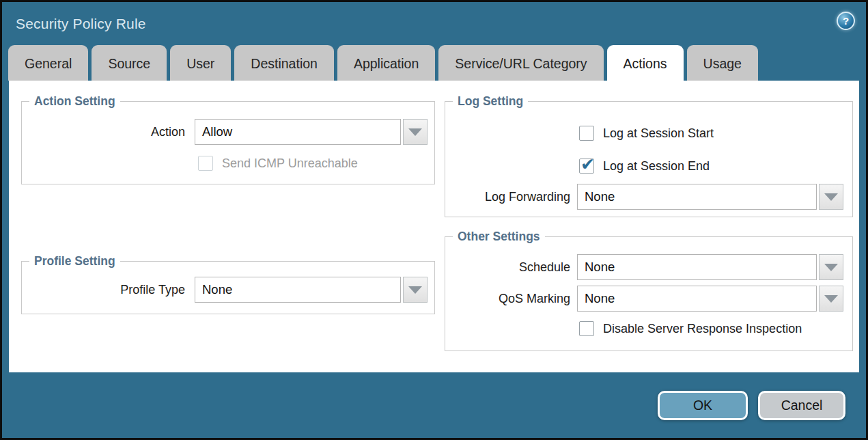 This screenshot has width=868, height=440. I want to click on qos-marking-dropdown-value: None, so click(697, 299).